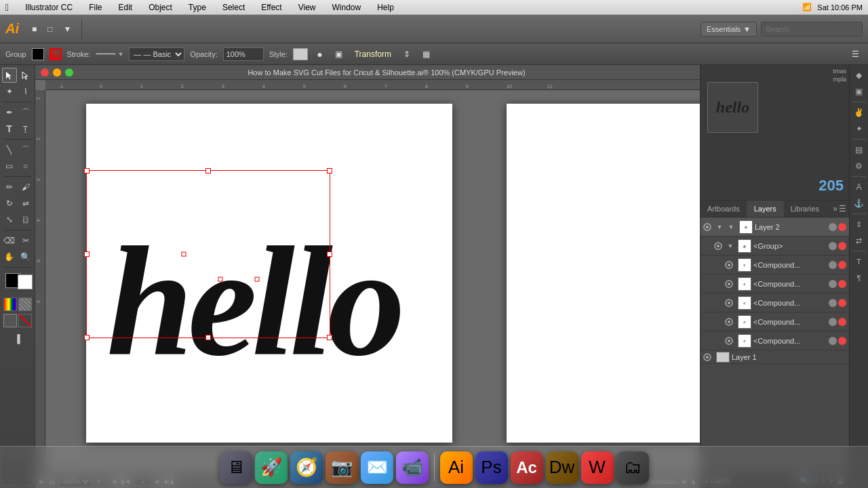 This screenshot has height=488, width=868. I want to click on compound3-red-btn, so click(842, 303).